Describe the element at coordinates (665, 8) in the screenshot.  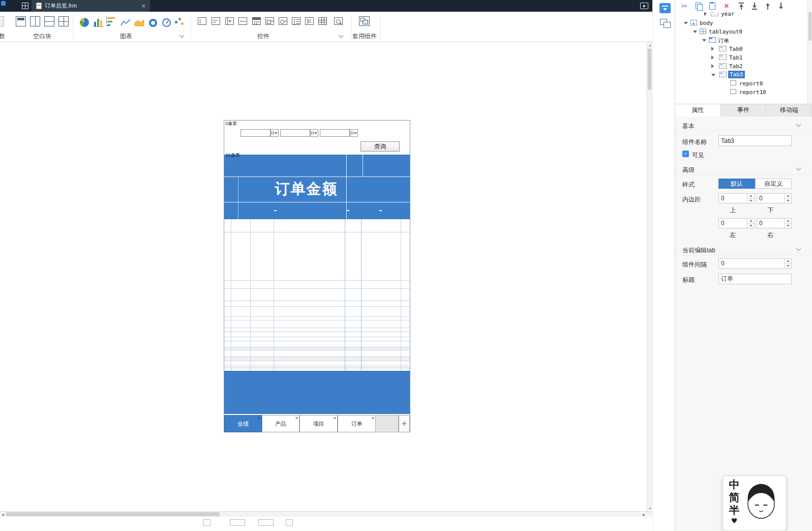
I see `collapse-panel-icon` at that location.